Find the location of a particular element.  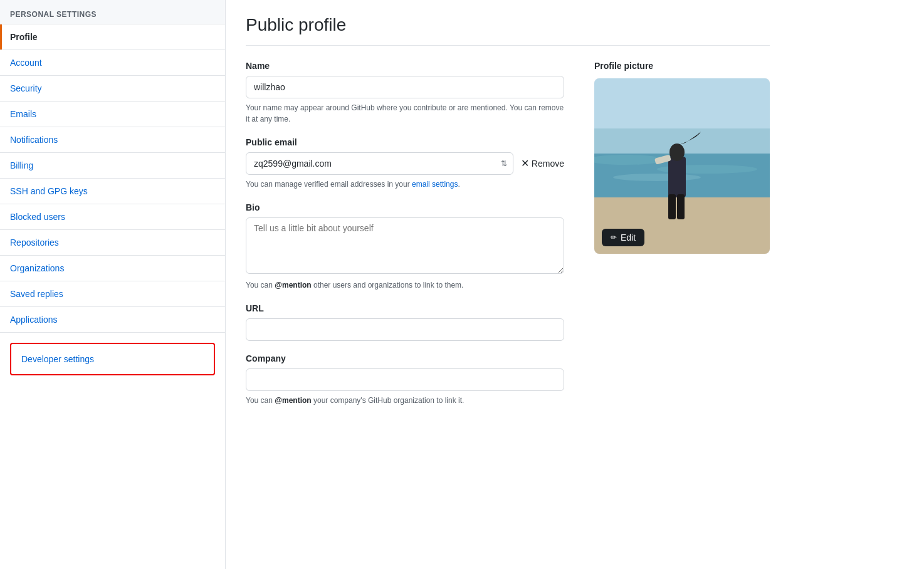

sidebar-item-ssh-gpg-keys: SSH and GPG keys is located at coordinates (113, 192).